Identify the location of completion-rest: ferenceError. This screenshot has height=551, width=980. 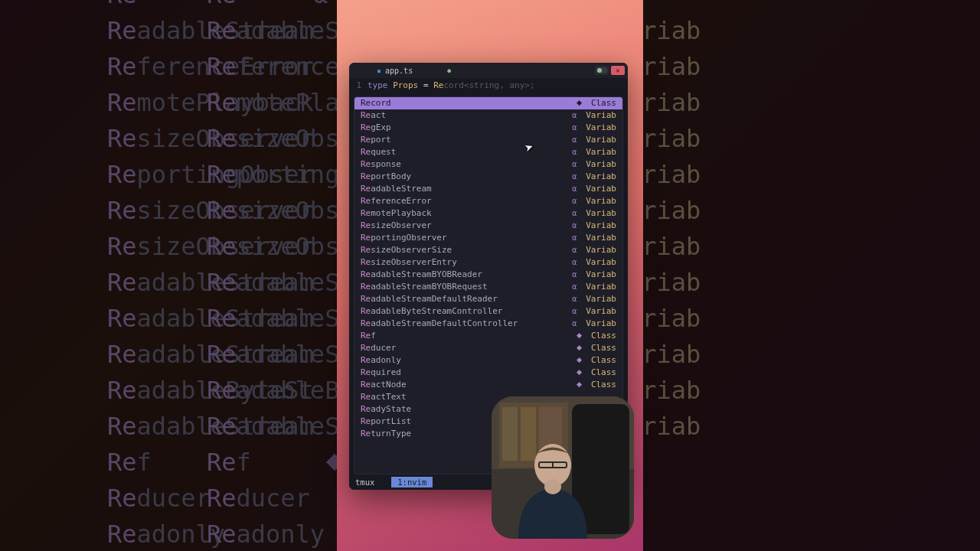
(401, 201).